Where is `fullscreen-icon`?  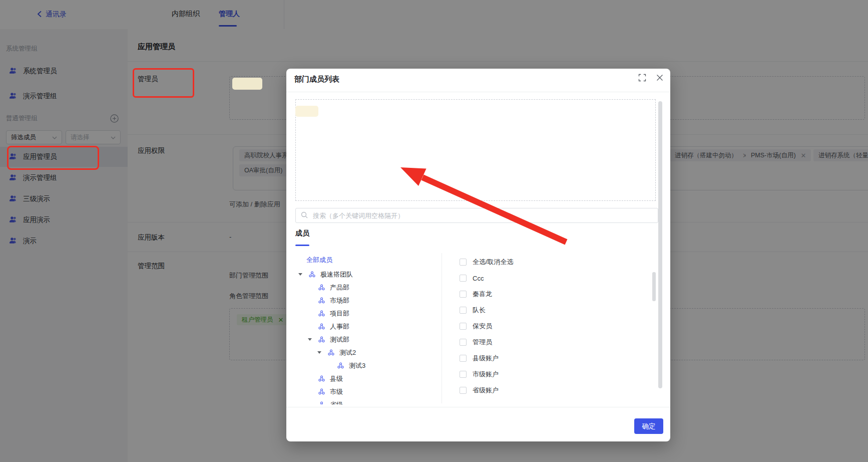
fullscreen-icon is located at coordinates (643, 78).